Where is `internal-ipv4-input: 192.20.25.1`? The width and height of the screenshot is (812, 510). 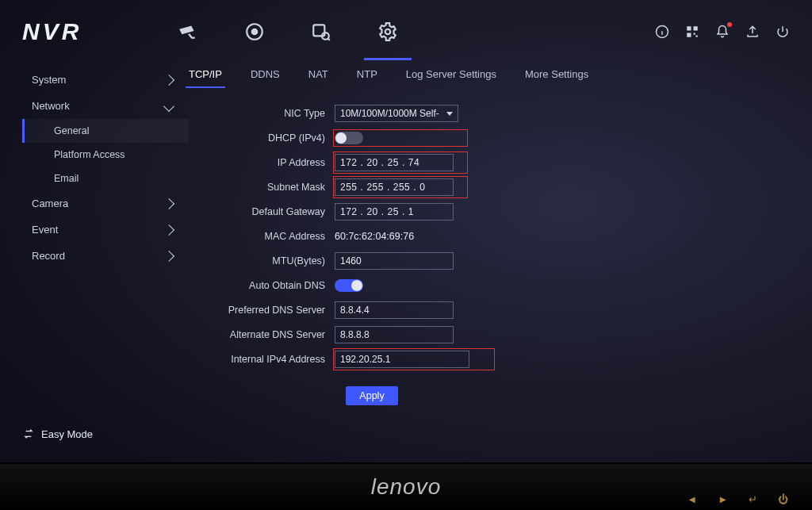 internal-ipv4-input: 192.20.25.1 is located at coordinates (402, 359).